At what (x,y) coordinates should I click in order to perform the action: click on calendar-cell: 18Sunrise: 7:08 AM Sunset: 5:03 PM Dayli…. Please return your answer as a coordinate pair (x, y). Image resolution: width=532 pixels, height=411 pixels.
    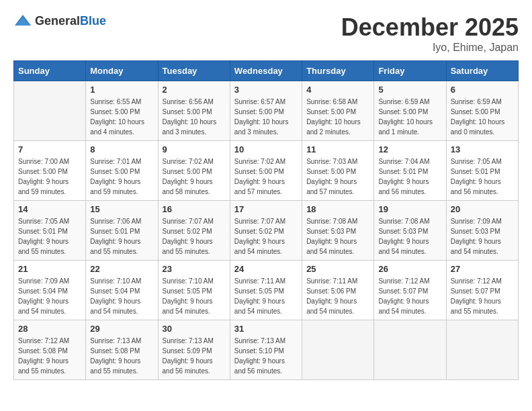
    Looking at the image, I should click on (339, 231).